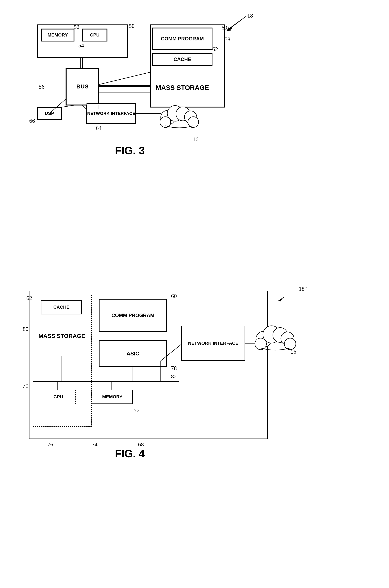 The height and width of the screenshot is (588, 389). Describe the element at coordinates (50, 445) in the screenshot. I see `ref-76-fig4: 76` at that location.